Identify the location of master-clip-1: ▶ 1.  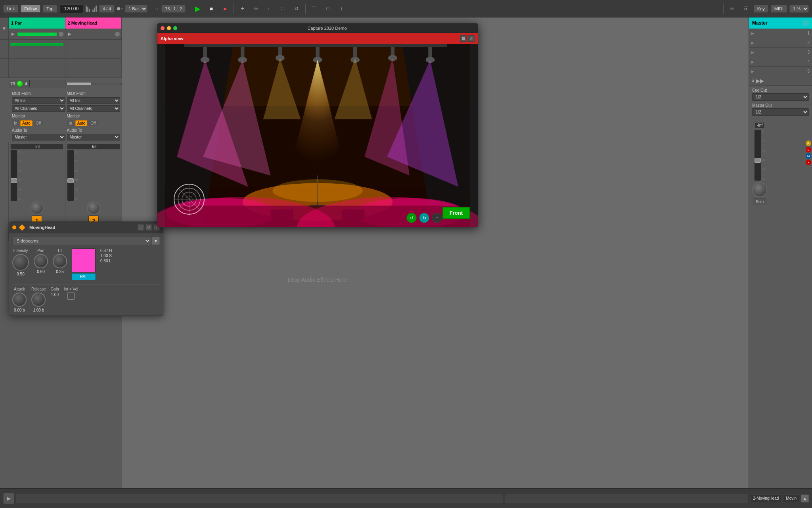
(780, 33).